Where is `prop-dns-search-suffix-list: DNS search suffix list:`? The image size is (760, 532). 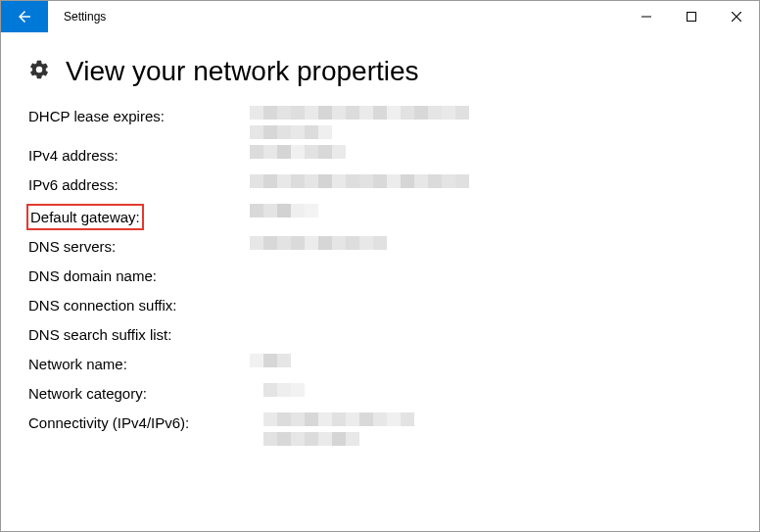
prop-dns-search-suffix-list: DNS search suffix list: is located at coordinates (380, 336).